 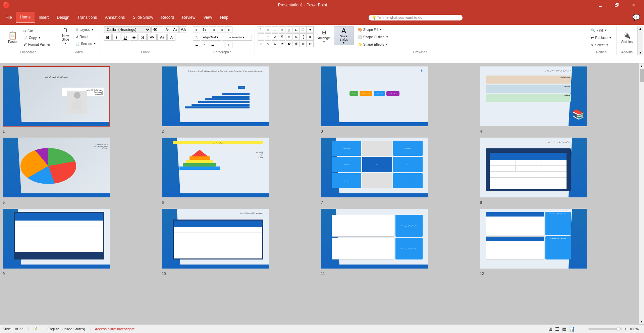 What do you see at coordinates (373, 44) in the screenshot?
I see `shape-effects-button: ✨ Shape Effects ▼` at bounding box center [373, 44].